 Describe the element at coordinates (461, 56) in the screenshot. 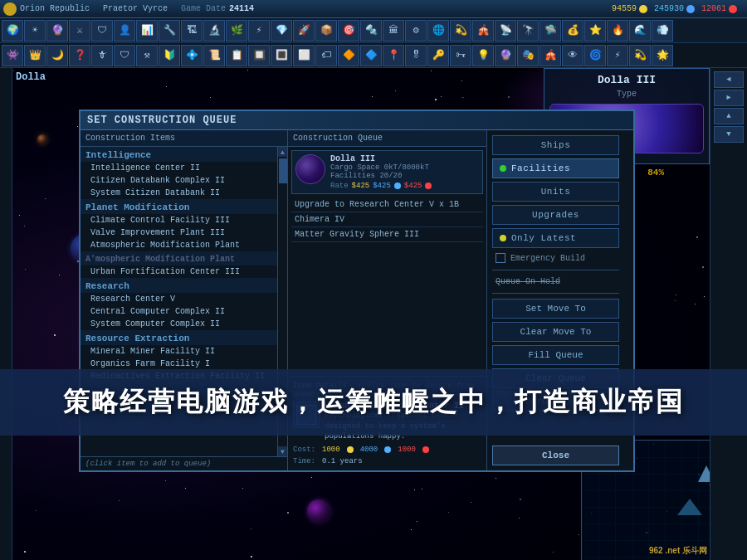

I see `toolbar-bottom-icon-20: 🗝` at that location.